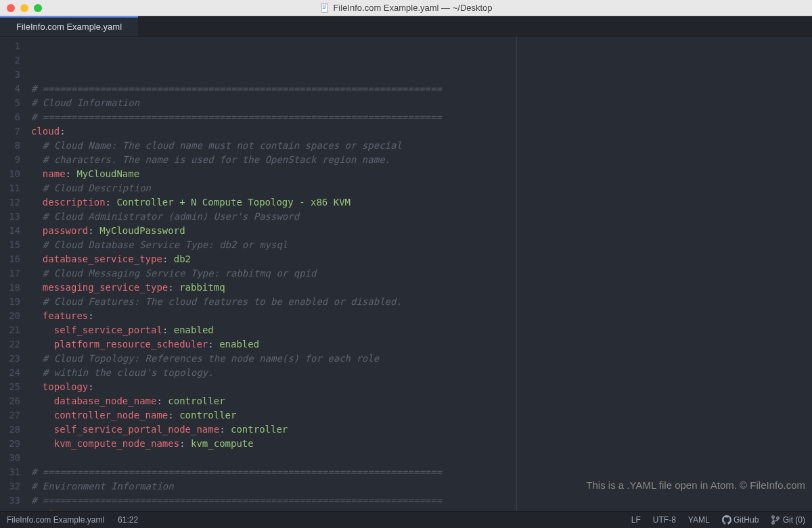 The image size is (812, 528). What do you see at coordinates (422, 373) in the screenshot?
I see `code-line: # within the cloud's topology.` at bounding box center [422, 373].